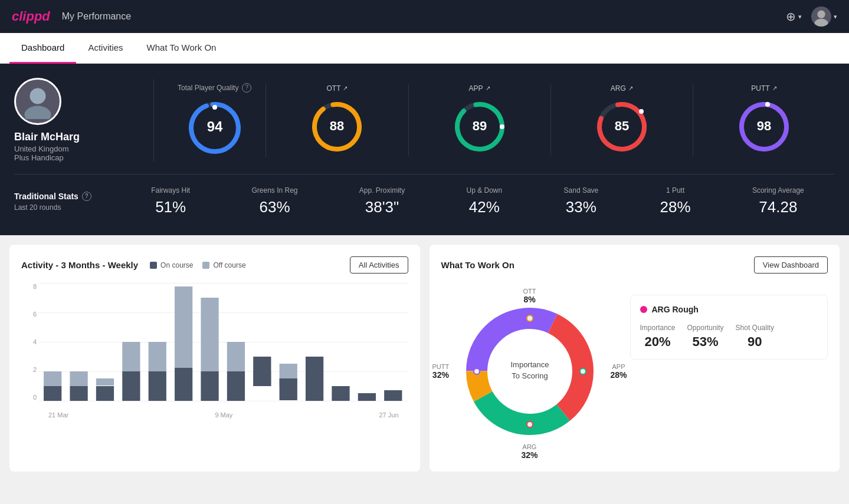 This screenshot has height=504, width=849. I want to click on focus-importance: Importance 20%, so click(658, 337).